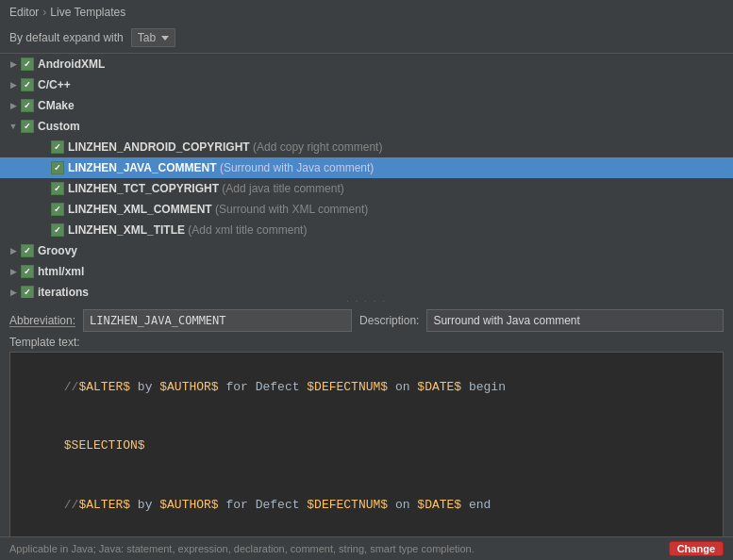 This screenshot has width=733, height=560. What do you see at coordinates (366, 209) in the screenshot?
I see `tree-item-xml_comment: LINZHEN_XML_COMMENT (Surround with XML c…` at bounding box center [366, 209].